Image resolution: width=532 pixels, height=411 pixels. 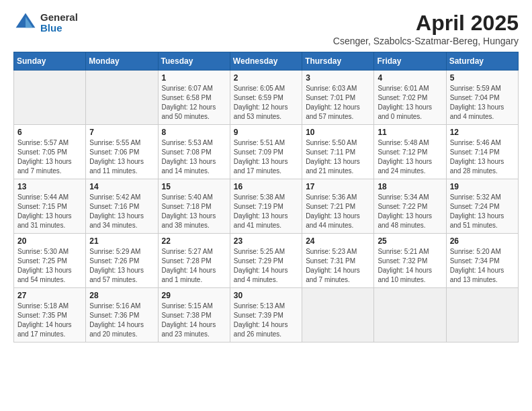 What do you see at coordinates (482, 152) in the screenshot?
I see `calendar-cell: 12Sunrise: 5:46 AMSunset: 7:14 PMDayligh…` at bounding box center [482, 152].